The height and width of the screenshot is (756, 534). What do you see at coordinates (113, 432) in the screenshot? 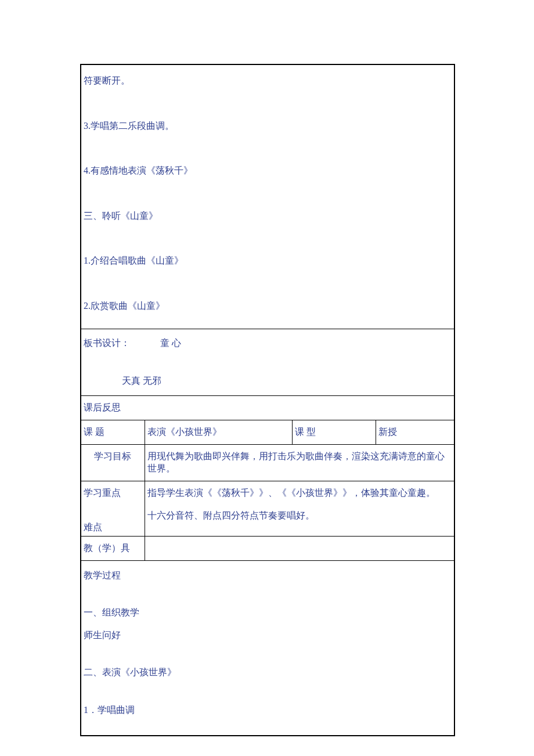
I see `topic-label: 课 题` at bounding box center [113, 432].